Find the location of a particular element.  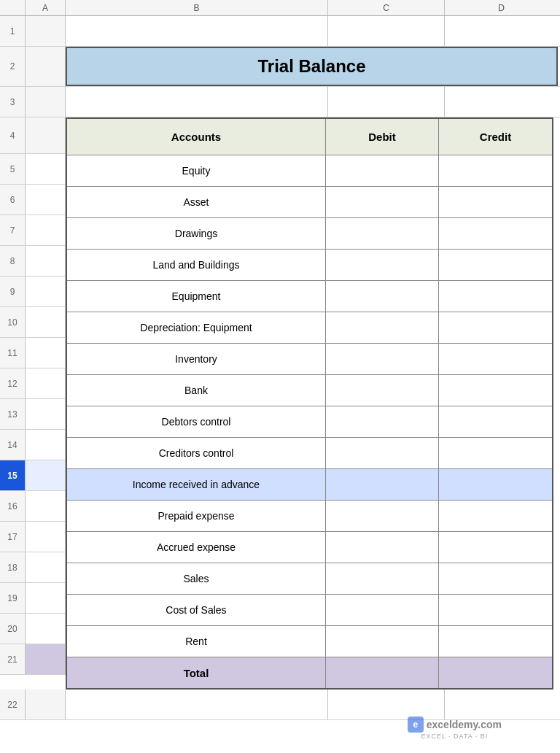

row-2-title: 2 Trial Balance is located at coordinates (280, 67).